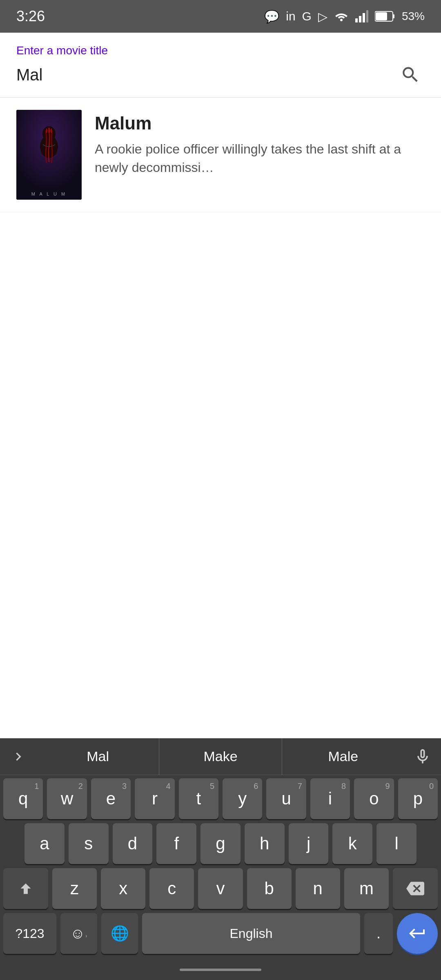 The height and width of the screenshot is (980, 441). What do you see at coordinates (385, 16) in the screenshot?
I see `battery-icon` at bounding box center [385, 16].